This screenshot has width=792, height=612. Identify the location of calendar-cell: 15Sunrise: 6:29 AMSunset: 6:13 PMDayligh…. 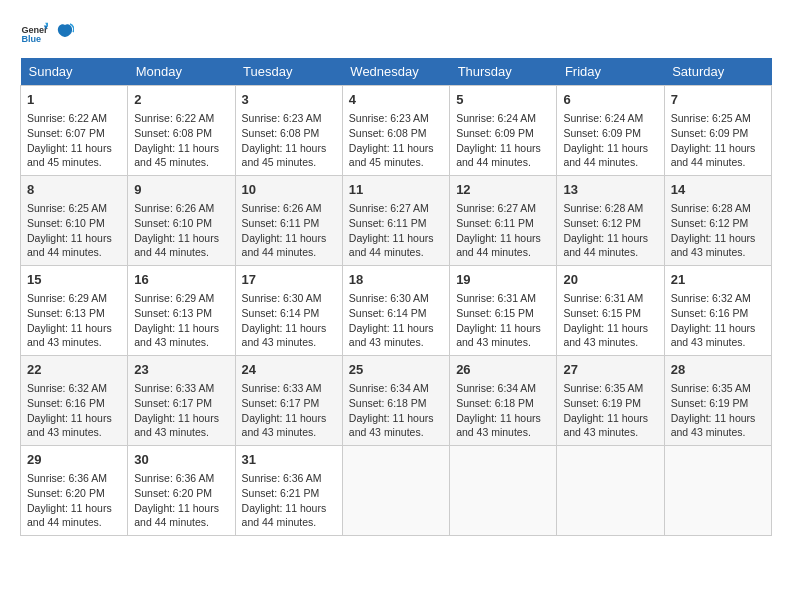
(74, 311).